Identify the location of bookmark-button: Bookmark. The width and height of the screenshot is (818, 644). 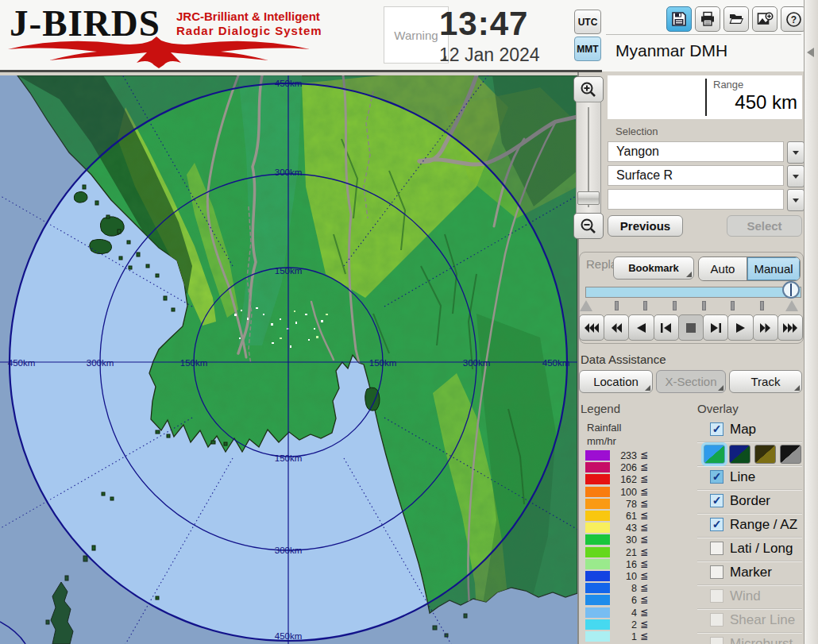
(654, 268).